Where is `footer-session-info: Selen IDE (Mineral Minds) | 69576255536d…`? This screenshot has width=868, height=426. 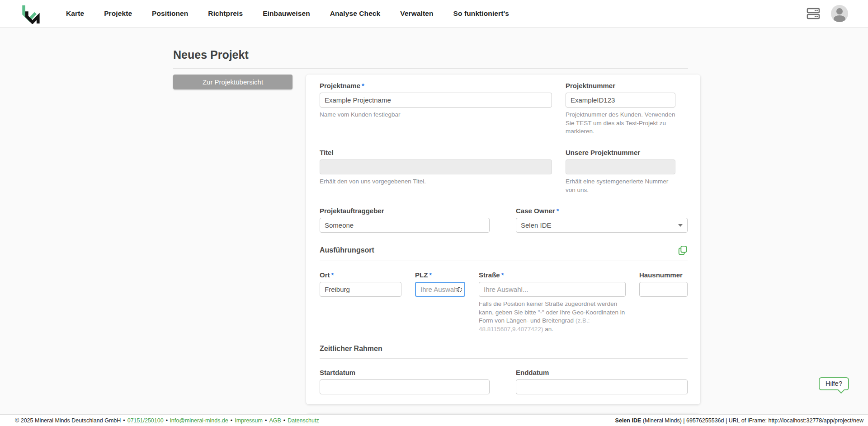
footer-session-info: Selen IDE (Mineral Minds) | 69576255536d… is located at coordinates (740, 421).